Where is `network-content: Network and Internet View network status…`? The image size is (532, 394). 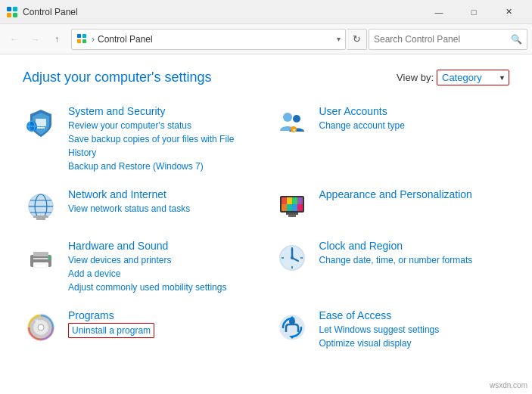 network-content: Network and Internet View network status… is located at coordinates (163, 202).